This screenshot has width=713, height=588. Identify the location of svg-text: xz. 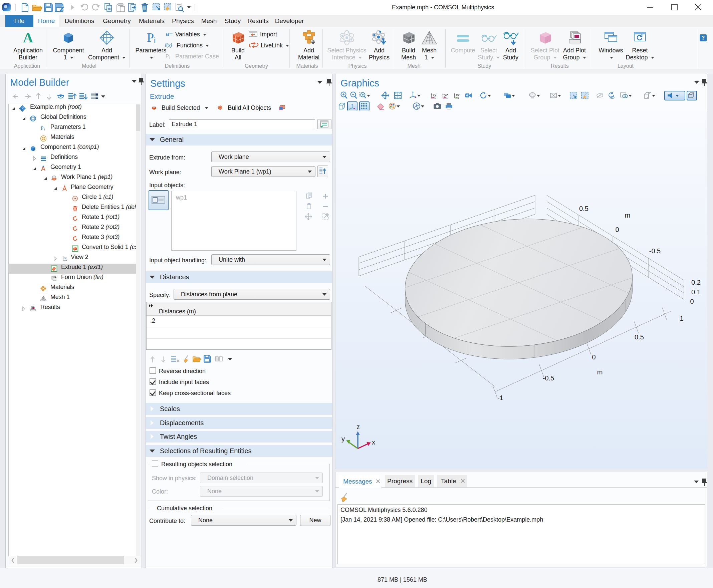
(458, 95).